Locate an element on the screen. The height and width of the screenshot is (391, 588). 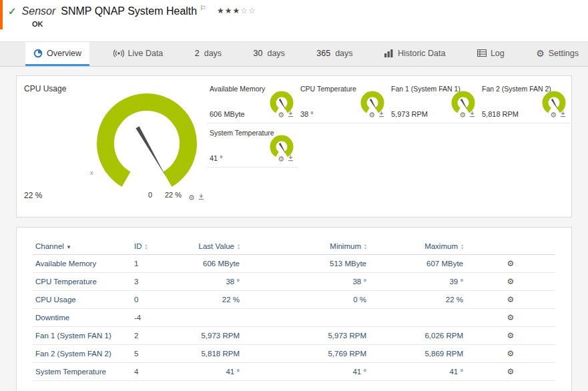
gauge-scale-min: 0 is located at coordinates (150, 195).